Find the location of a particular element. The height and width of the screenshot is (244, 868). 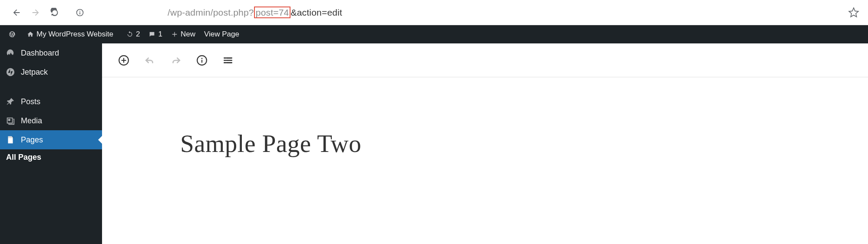

sidebar-label-dashboard: Dashboard is located at coordinates (40, 53).